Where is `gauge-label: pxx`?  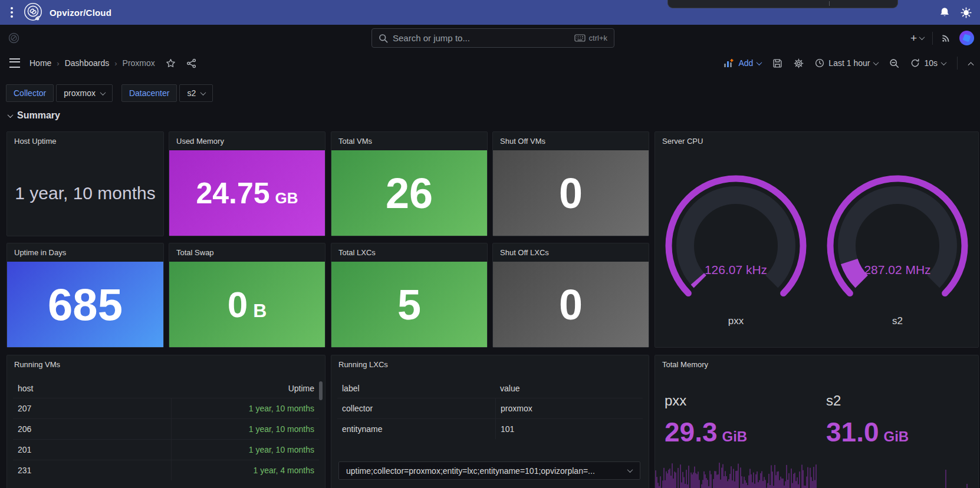
gauge-label: pxx is located at coordinates (736, 321).